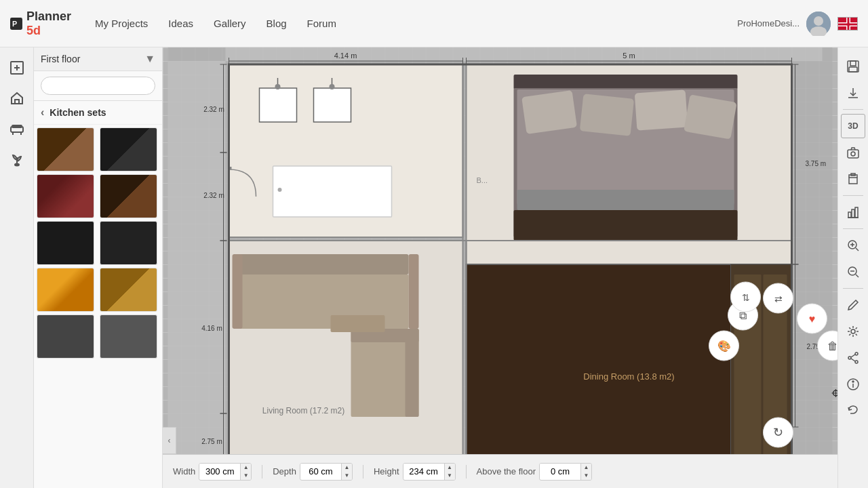 This screenshot has width=868, height=488. I want to click on floor-down-spinner: ▼, so click(586, 476).